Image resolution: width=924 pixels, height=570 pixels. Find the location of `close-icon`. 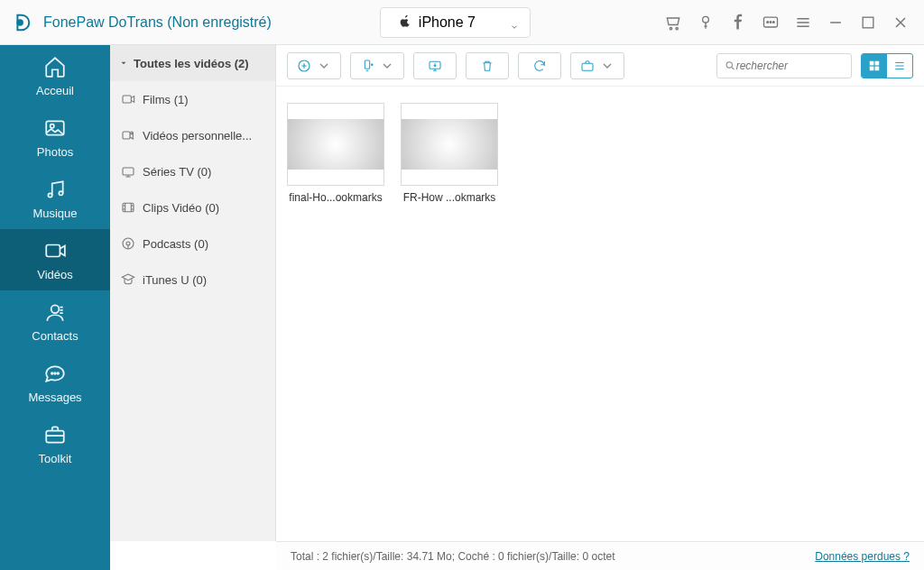

close-icon is located at coordinates (901, 23).